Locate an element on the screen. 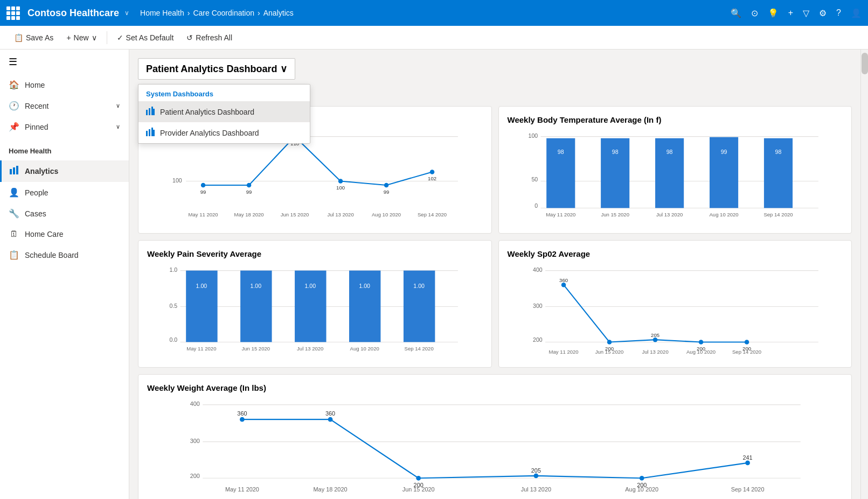 This screenshot has height=499, width=868. bulb-icon: 💡 is located at coordinates (773, 13).